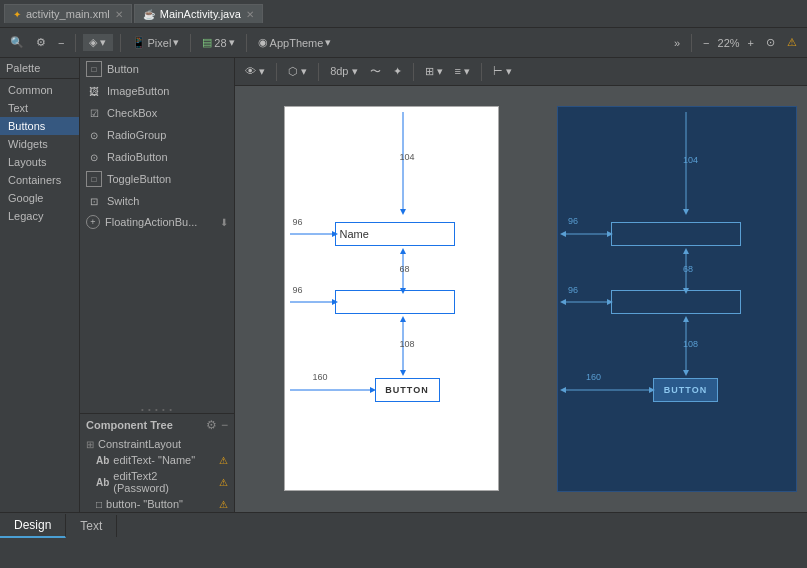 The height and width of the screenshot is (568, 807). Describe the element at coordinates (198, 14) in the screenshot. I see `tab-main-activity-java: ☕ MainActivity.java ✕` at that location.